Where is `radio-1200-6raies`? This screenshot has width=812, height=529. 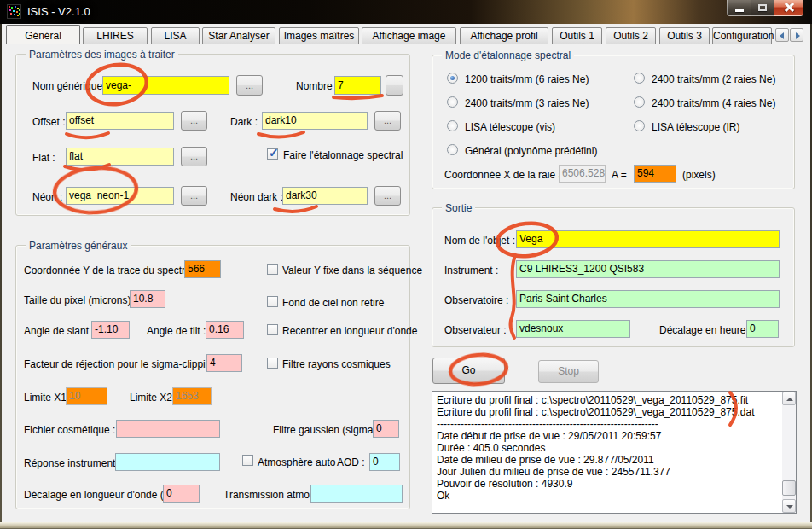 radio-1200-6raies is located at coordinates (452, 78).